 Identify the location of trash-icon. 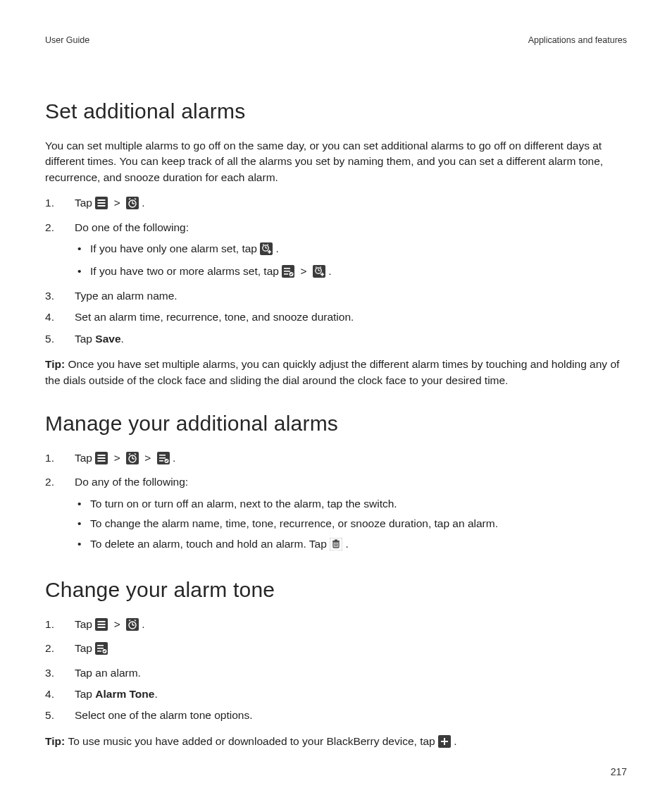
(336, 546).